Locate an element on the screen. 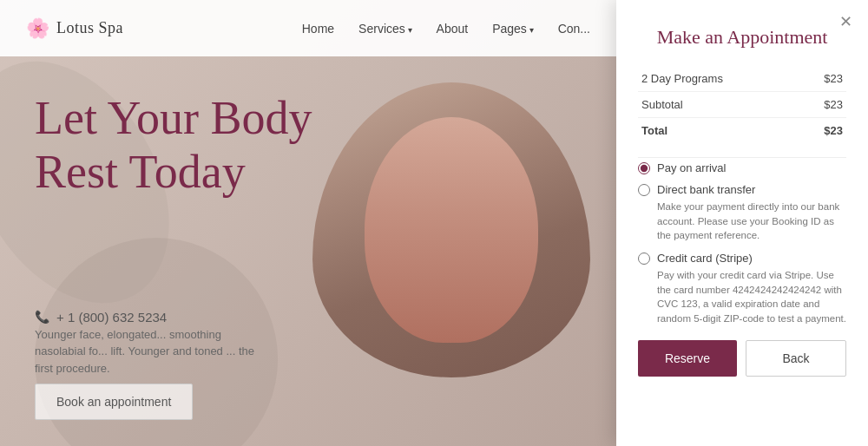 The width and height of the screenshot is (868, 446). radio-bank-transfer is located at coordinates (644, 190).